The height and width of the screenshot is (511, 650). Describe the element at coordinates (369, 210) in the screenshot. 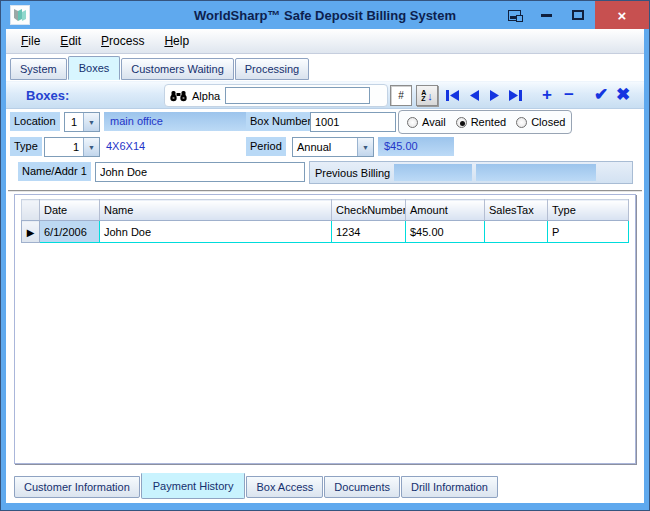

I see `grid-header-checknumber: CheckNumber` at that location.